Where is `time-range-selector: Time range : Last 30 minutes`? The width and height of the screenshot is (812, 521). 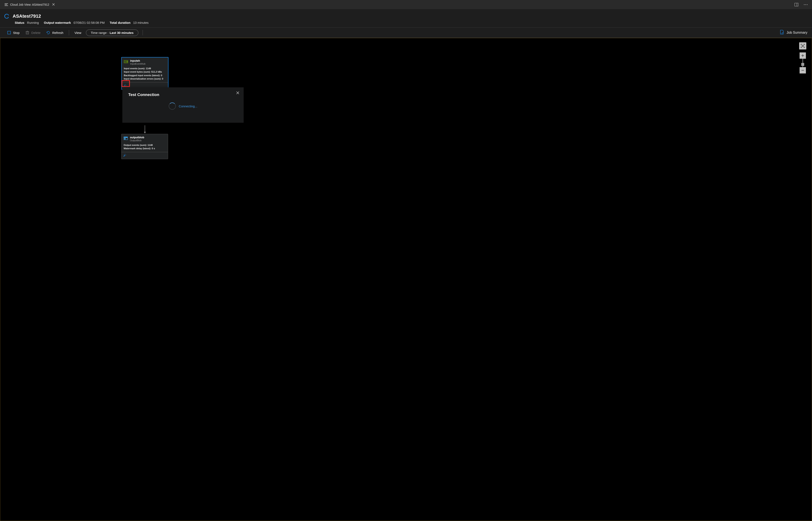
time-range-selector: Time range : Last 30 minutes is located at coordinates (112, 32).